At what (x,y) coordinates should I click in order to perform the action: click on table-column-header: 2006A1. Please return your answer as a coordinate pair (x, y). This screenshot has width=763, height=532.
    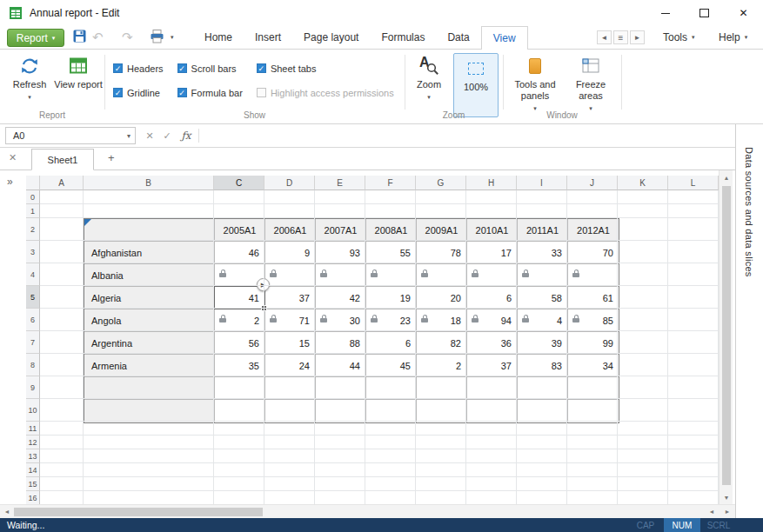
    Looking at the image, I should click on (291, 230).